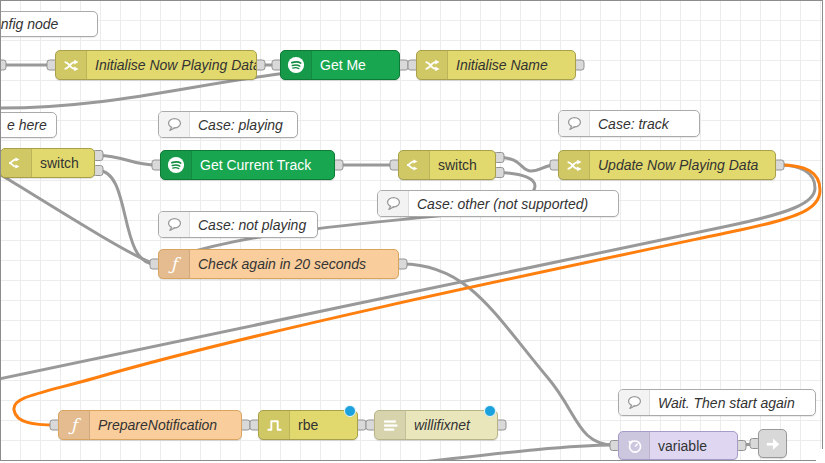 The width and height of the screenshot is (825, 463). Describe the element at coordinates (717, 402) in the screenshot. I see `comment-wait-then-start-again: Wait. Then start again` at that location.